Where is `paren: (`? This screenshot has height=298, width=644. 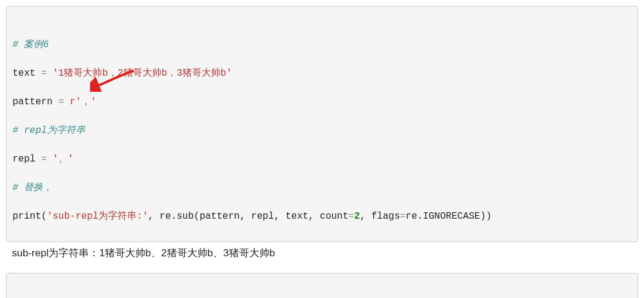
paren: ( is located at coordinates (44, 216).